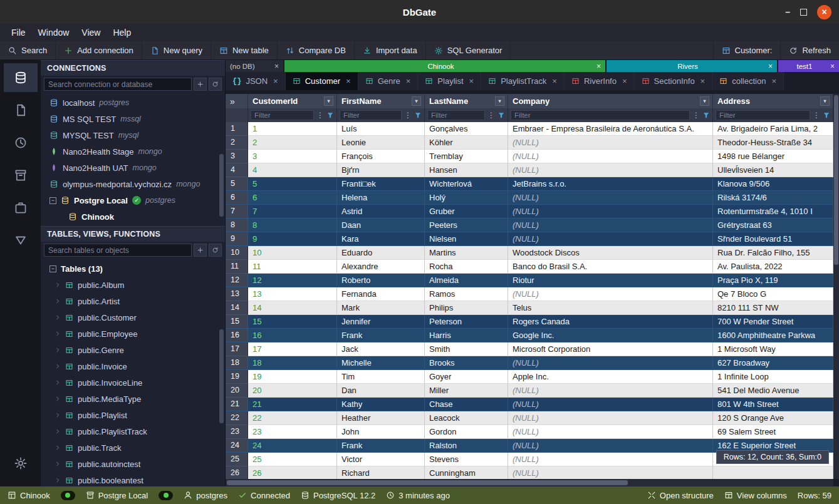 The width and height of the screenshot is (839, 504). Describe the element at coordinates (133, 200) in the screenshot. I see `connection-item-postgre-local: −Postgre Local✓postgres` at that location.